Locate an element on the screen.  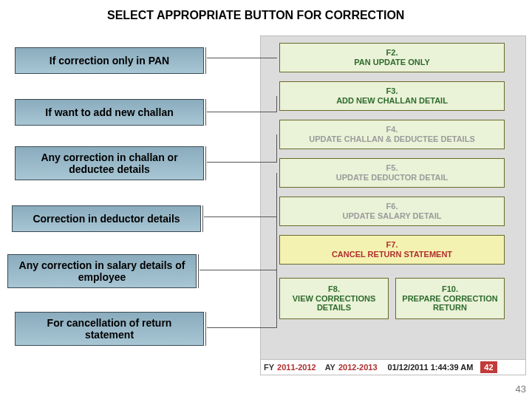
fn-label: PREPARE CORRECTION RETURN is located at coordinates (450, 303).